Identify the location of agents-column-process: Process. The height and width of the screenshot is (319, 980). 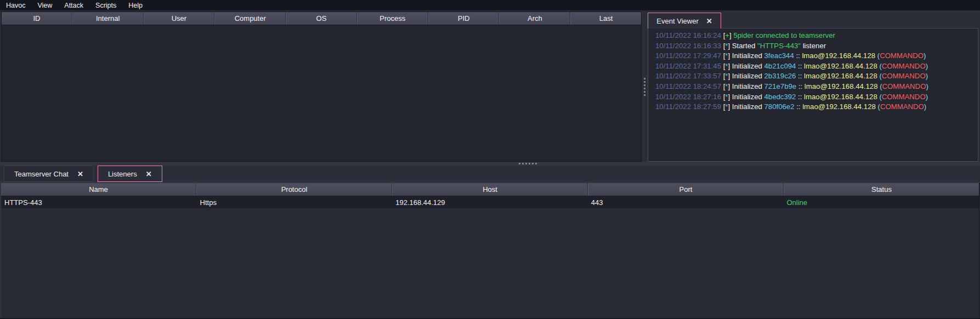
(393, 19).